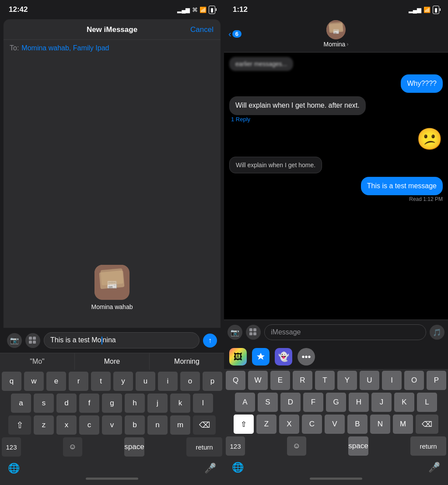  Describe the element at coordinates (280, 380) in the screenshot. I see `key-E: E` at that location.